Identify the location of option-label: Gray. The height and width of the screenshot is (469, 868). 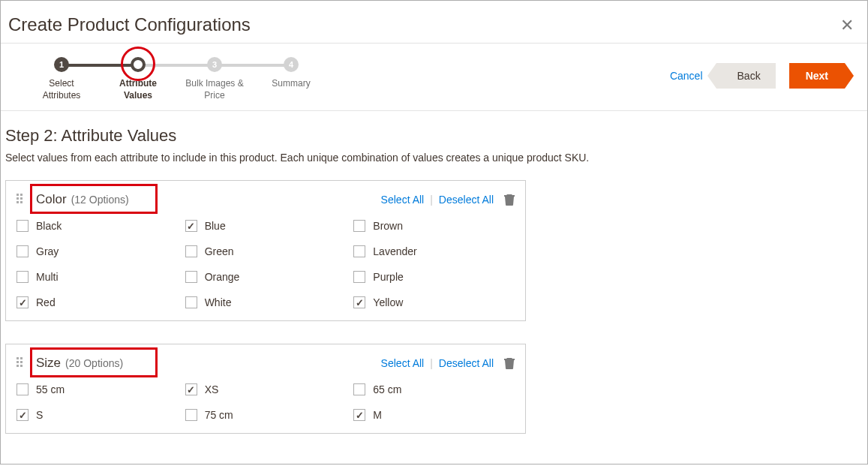
(47, 251).